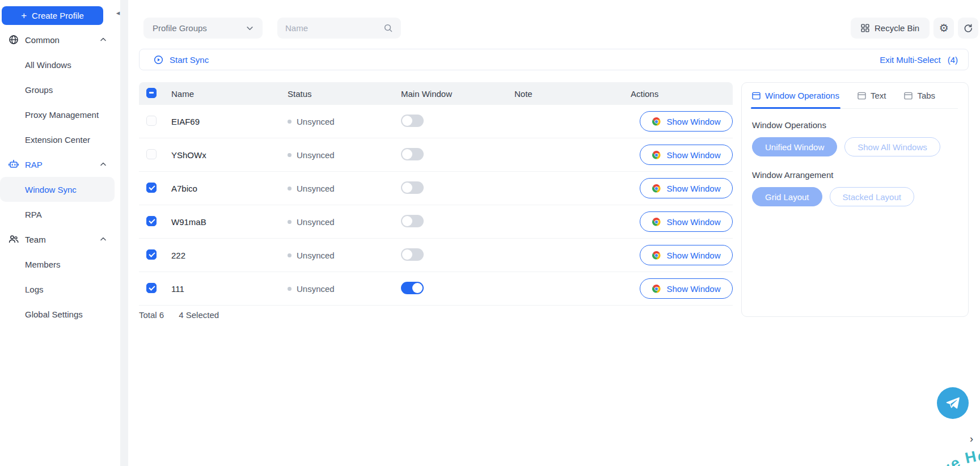  What do you see at coordinates (919, 60) in the screenshot?
I see `exit-multi-select-button: Exit Multi-Select (4)` at bounding box center [919, 60].